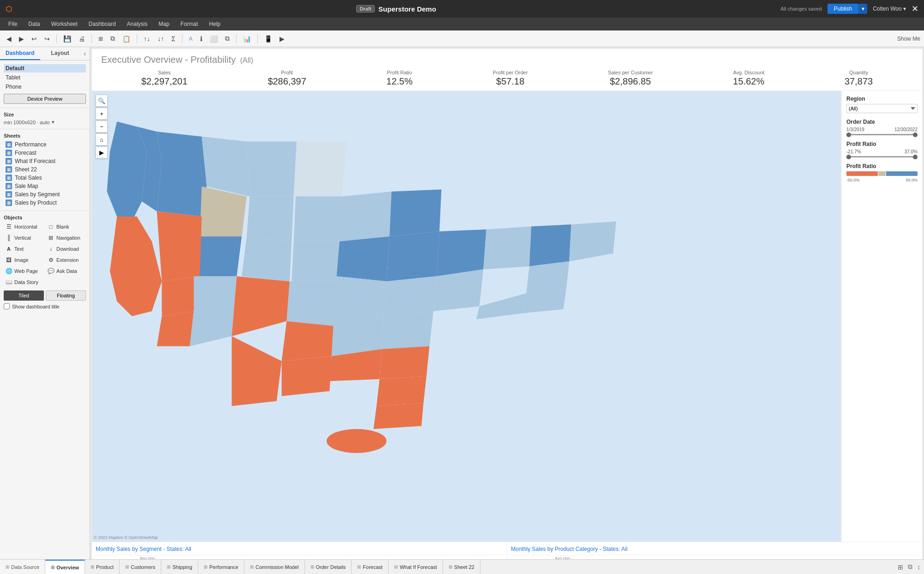 The height and width of the screenshot is (574, 924). What do you see at coordinates (501, 306) in the screenshot?
I see `state-md` at bounding box center [501, 306].